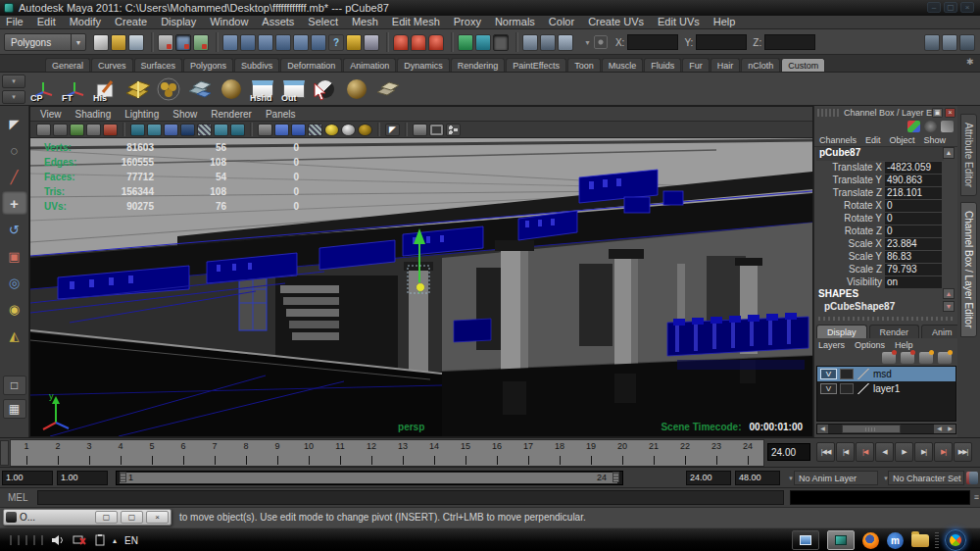 This screenshot has height=551, width=980. I want to click on shelf-item-cards, so click(388, 89).